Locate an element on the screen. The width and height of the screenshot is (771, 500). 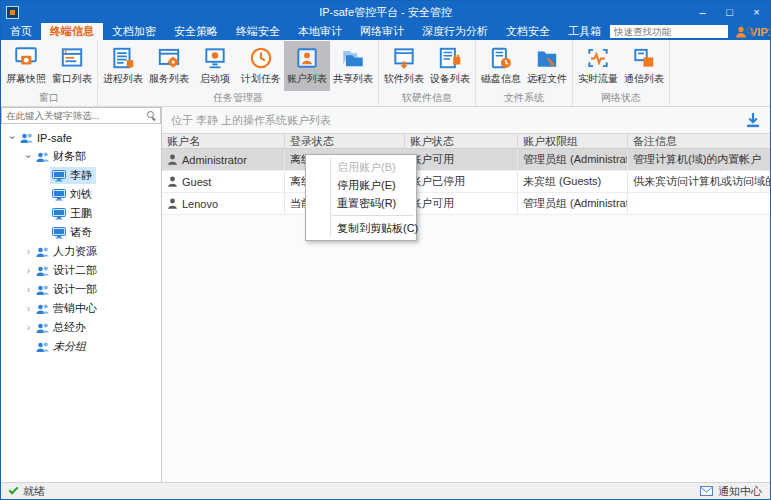
ribbon-group-file-system: 磁盘信息 远程文件 文件系统 is located at coordinates (524, 73).